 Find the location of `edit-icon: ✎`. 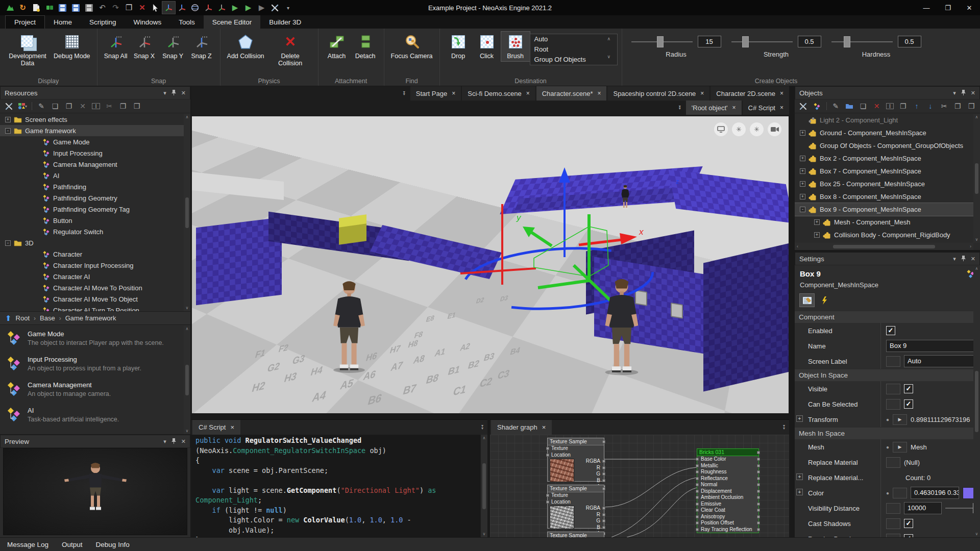

edit-icon: ✎ is located at coordinates (41, 106).